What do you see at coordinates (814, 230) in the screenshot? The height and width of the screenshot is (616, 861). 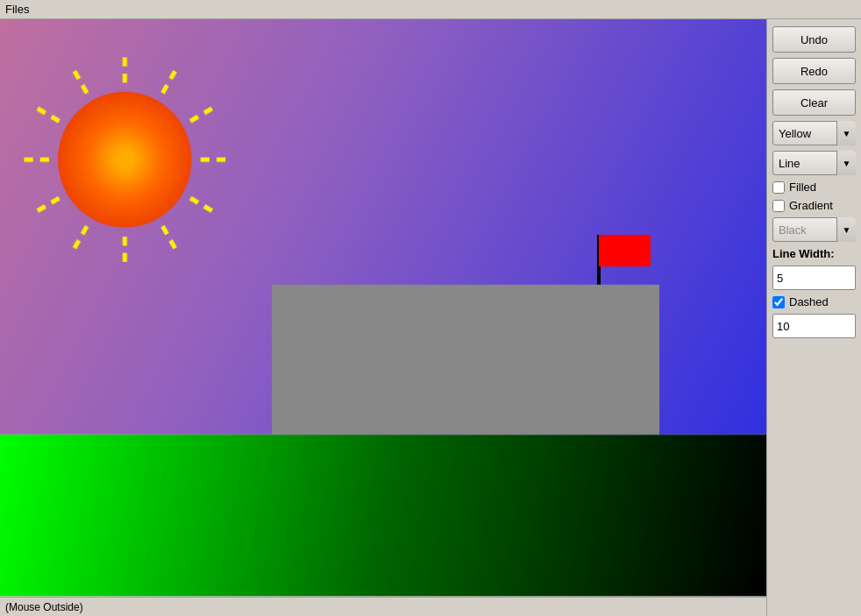 I see `gradient-color-select: Black Red Blue` at bounding box center [814, 230].